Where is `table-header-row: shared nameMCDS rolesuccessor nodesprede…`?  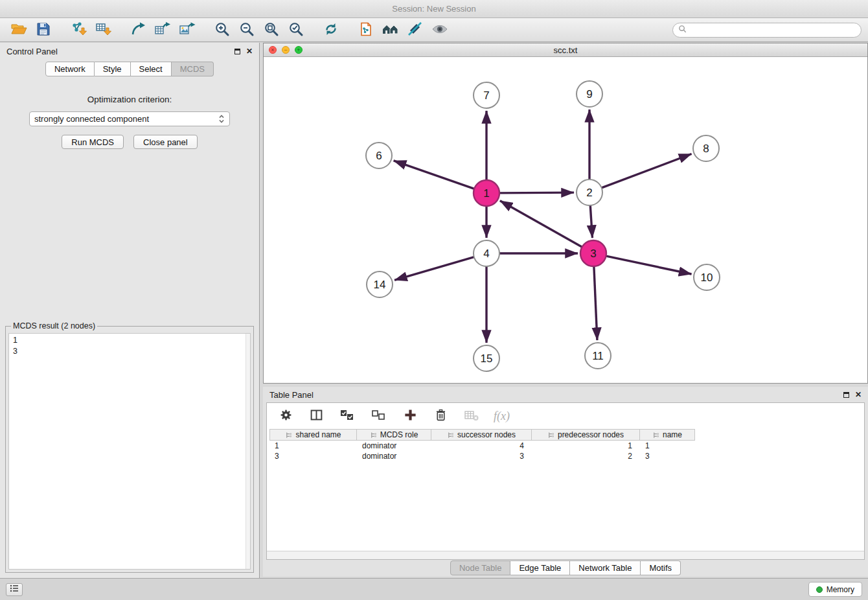 table-header-row: shared nameMCDS rolesuccessor nodesprede… is located at coordinates (567, 435).